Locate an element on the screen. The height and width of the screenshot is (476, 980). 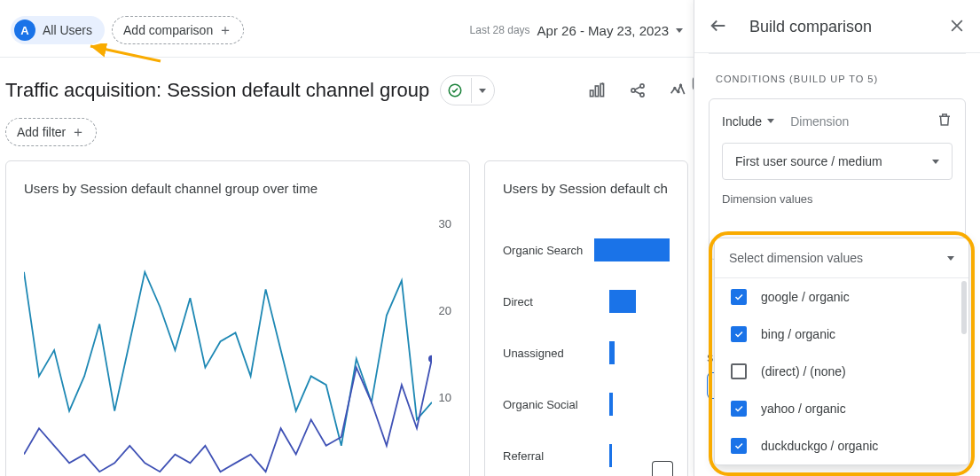
bar-row: Direct is located at coordinates (586, 301).